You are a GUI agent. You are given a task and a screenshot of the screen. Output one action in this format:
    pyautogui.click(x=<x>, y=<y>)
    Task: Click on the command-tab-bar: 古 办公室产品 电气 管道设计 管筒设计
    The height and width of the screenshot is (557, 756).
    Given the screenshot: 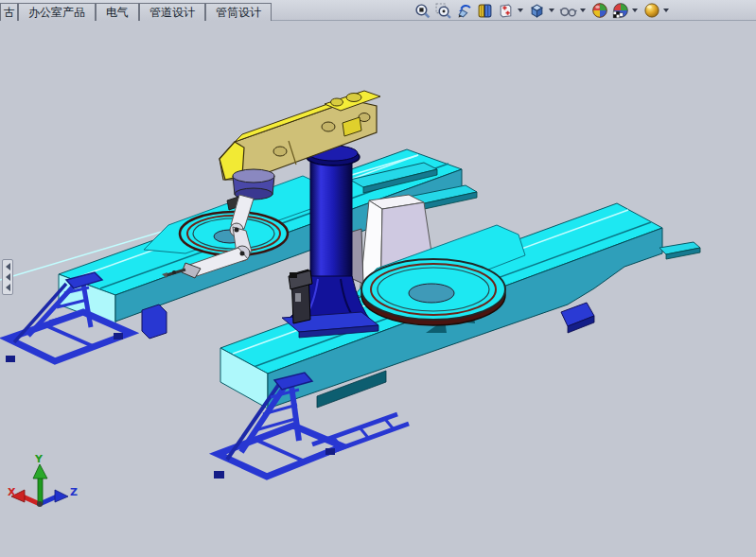 What is the action you would take?
    pyautogui.click(x=378, y=10)
    